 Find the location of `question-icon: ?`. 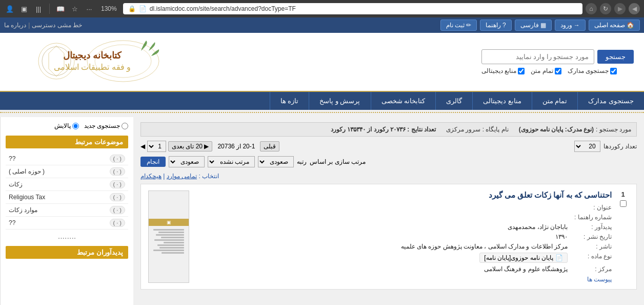

question-icon: ? is located at coordinates (505, 25).